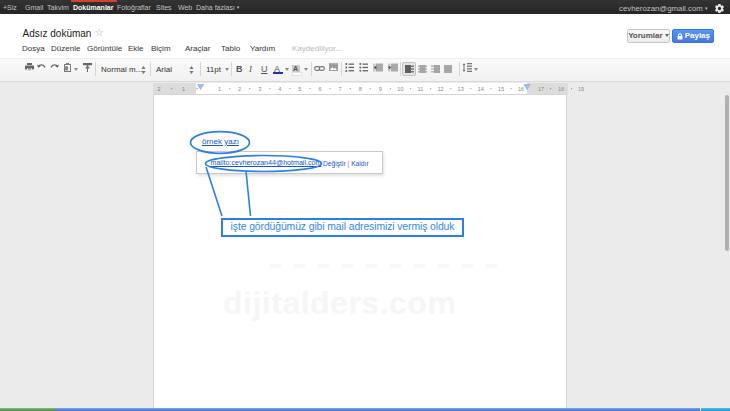 The width and height of the screenshot is (730, 411). I want to click on svg-text: 4, so click(280, 89).